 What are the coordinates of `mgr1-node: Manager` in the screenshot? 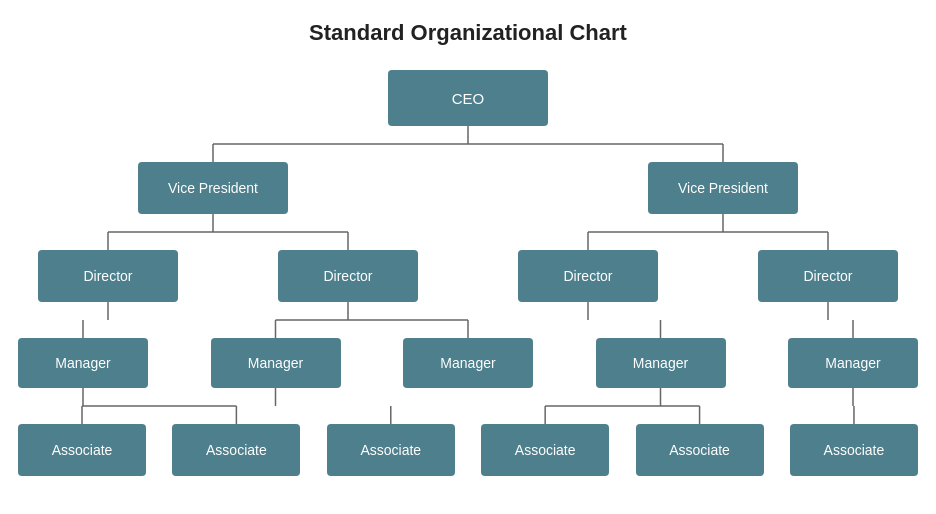 It's located at (83, 363).